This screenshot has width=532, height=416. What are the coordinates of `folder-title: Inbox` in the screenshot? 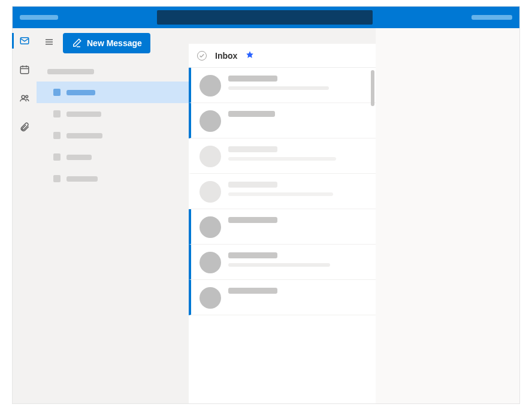 It's located at (226, 56).